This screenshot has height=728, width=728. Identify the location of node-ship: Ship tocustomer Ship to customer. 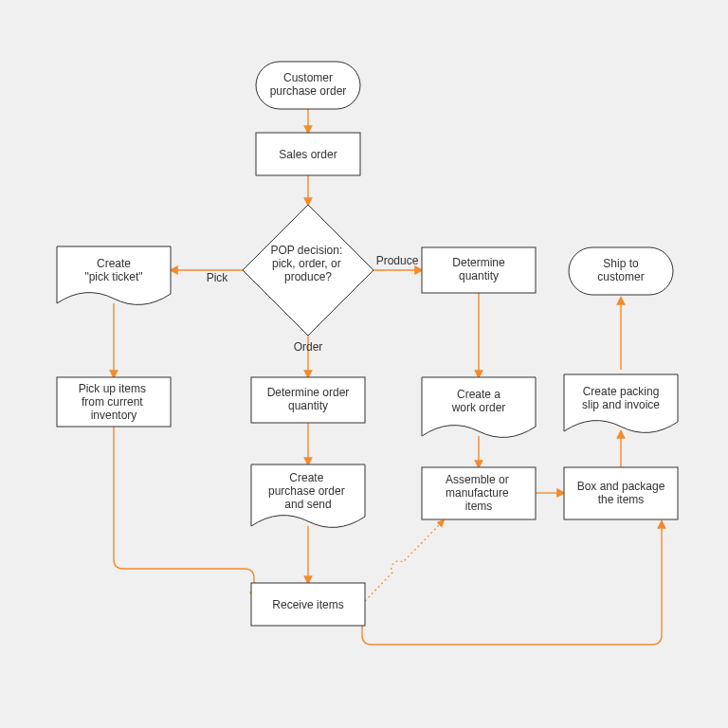
(621, 271).